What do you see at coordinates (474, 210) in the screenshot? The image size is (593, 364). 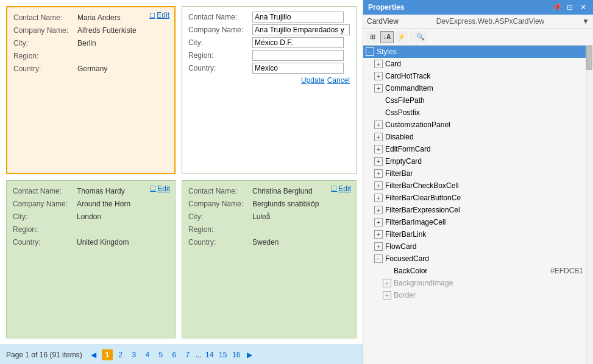 I see `tree-item-filterbarexpressioncel: + FilterBarExpressionCel` at bounding box center [474, 210].